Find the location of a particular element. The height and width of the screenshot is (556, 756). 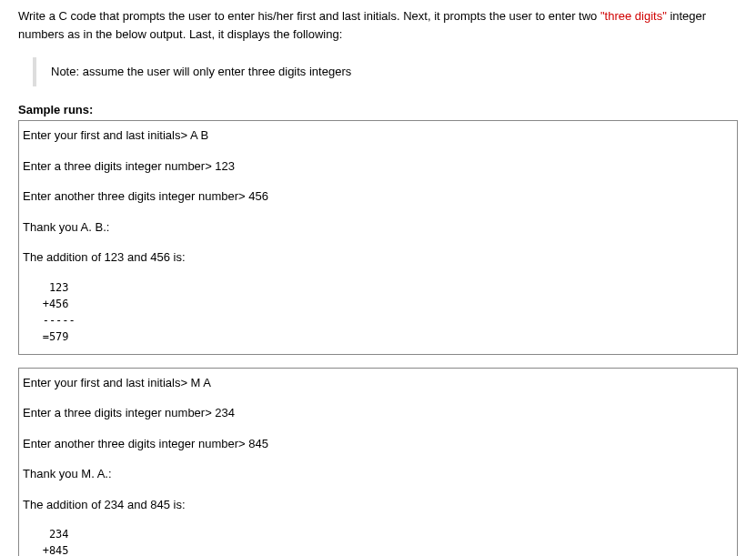

run1-line3: Enter another three digits integer numbe… is located at coordinates (377, 197).